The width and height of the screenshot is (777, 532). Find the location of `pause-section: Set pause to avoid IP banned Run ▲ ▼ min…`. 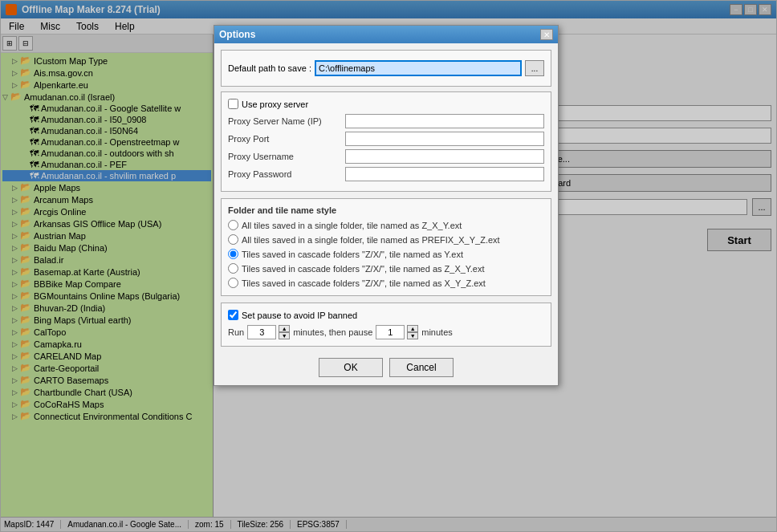

pause-section: Set pause to avoid IP banned Run ▲ ▼ min… is located at coordinates (386, 324).